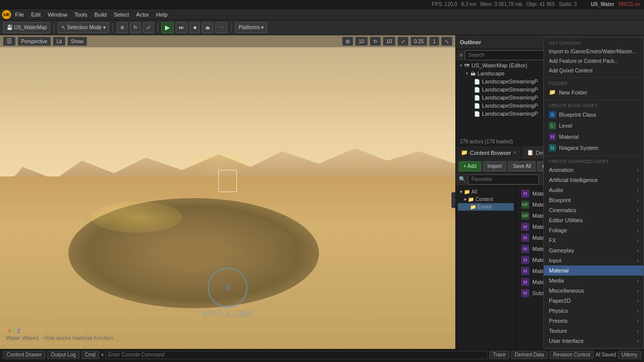  I want to click on ctx-texture: Texture›, so click(594, 331).